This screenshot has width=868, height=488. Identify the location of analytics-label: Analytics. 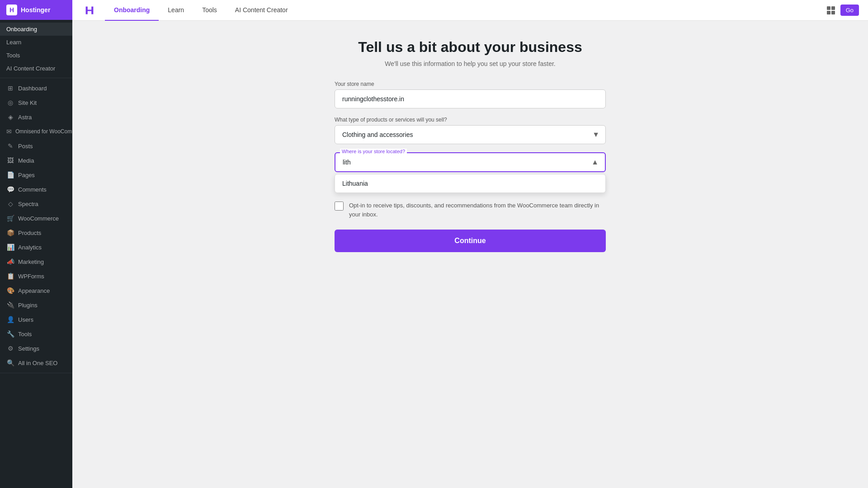
(30, 248).